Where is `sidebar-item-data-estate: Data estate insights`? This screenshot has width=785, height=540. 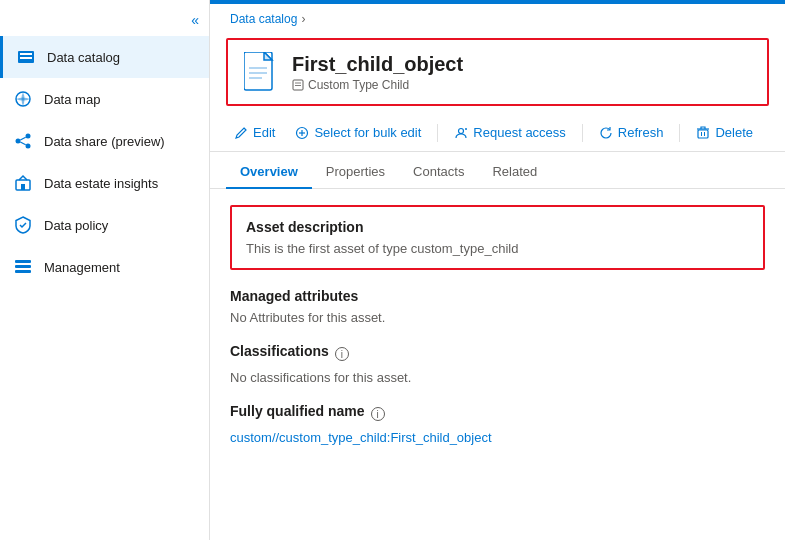 sidebar-item-data-estate: Data estate insights is located at coordinates (104, 183).